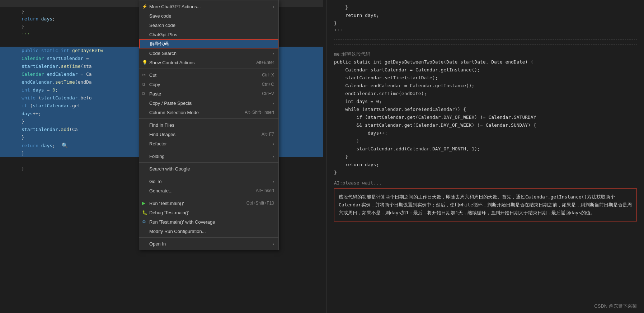 This screenshot has height=313, width=644. What do you see at coordinates (485, 62) in the screenshot?
I see `chat-code-content: public static int getDaysBetweenTwoDate(…` at bounding box center [485, 62].